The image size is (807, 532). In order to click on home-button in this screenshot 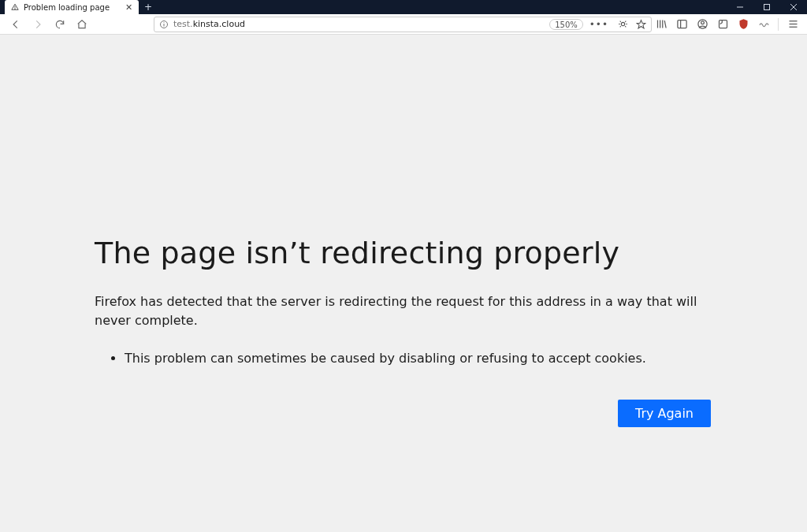, I will do `click(82, 24)`.